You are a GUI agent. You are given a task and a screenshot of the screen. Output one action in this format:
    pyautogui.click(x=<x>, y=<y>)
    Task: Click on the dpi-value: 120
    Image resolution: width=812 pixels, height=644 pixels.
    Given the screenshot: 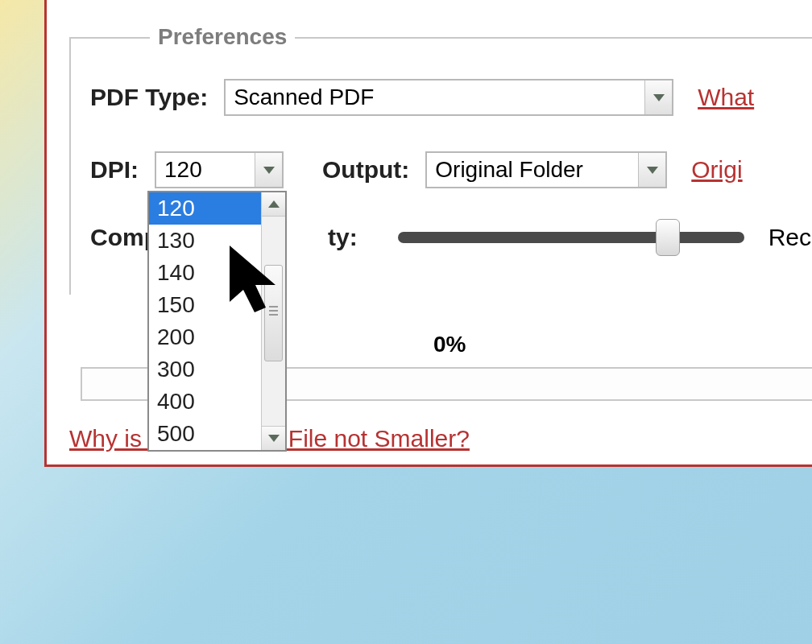 What is the action you would take?
    pyautogui.click(x=209, y=170)
    